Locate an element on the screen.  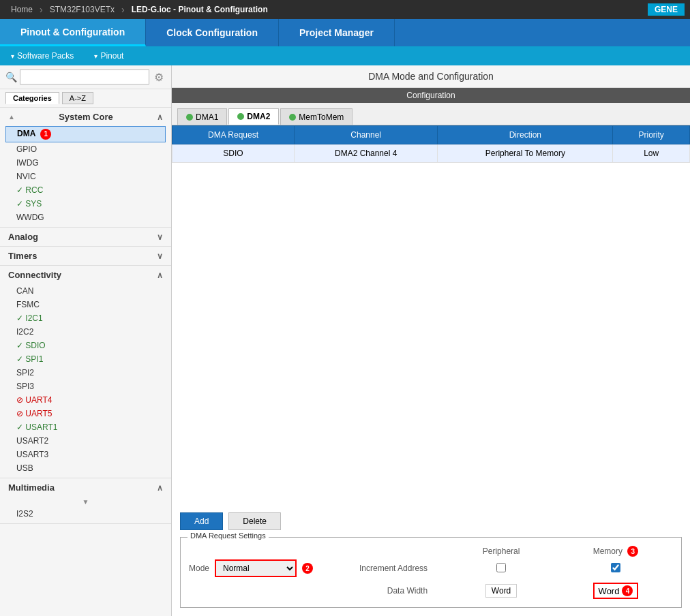
dma-tab-bar: DMA1 DMA2 MemToMem is located at coordinates (431, 114).